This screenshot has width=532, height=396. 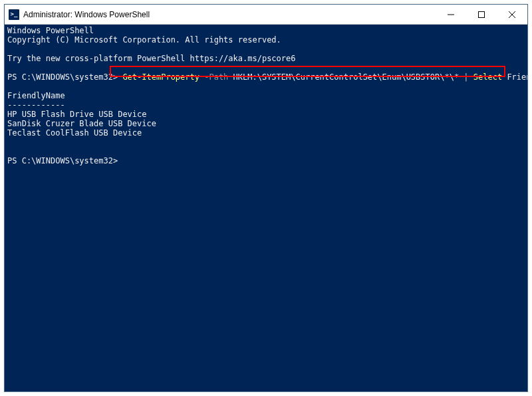 I want to click on maximize-button, so click(x=481, y=15).